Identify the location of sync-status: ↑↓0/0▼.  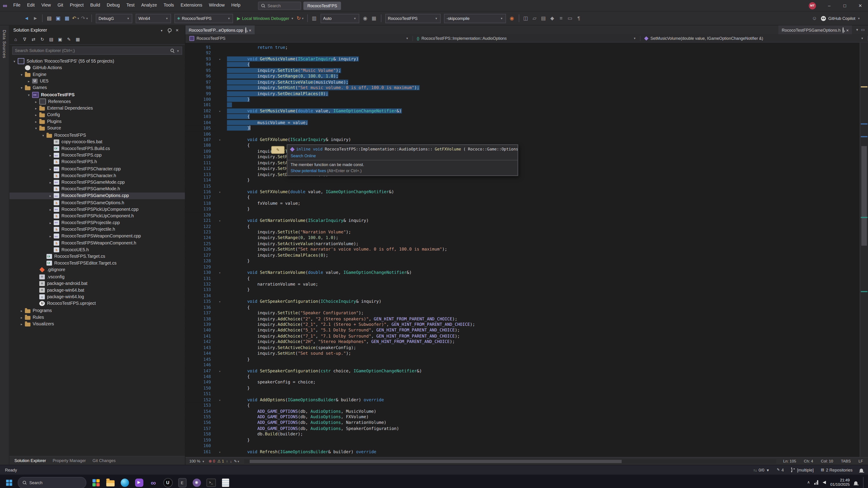
(762, 469).